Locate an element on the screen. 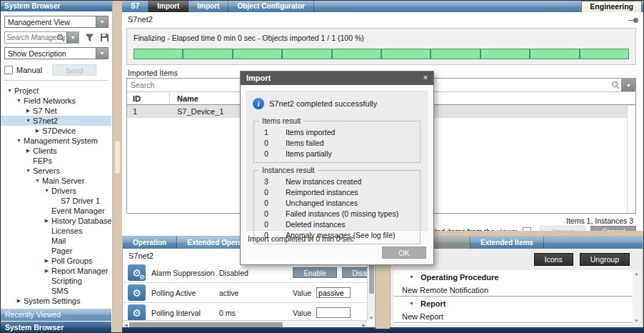 The image size is (644, 333). pin-icon is located at coordinates (633, 20).